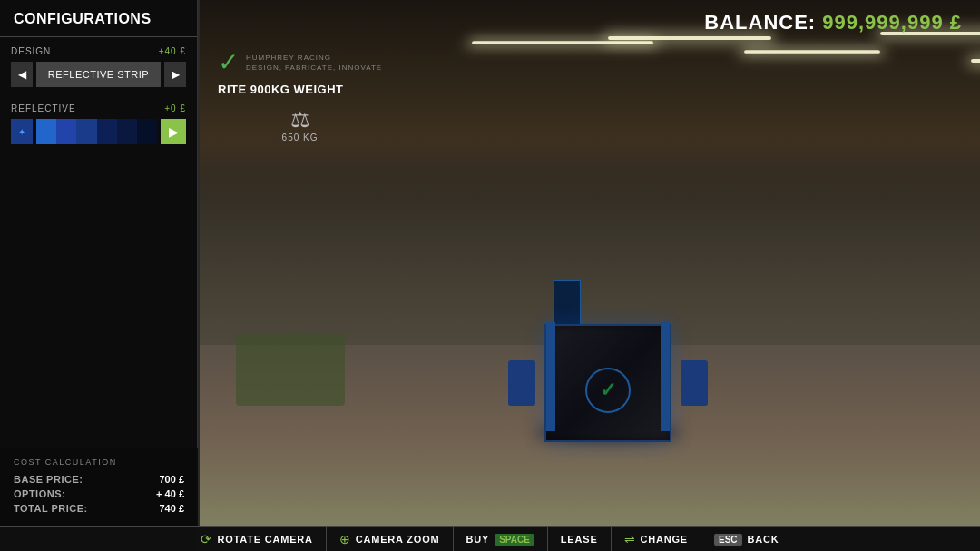 This screenshot has width=980, height=551. I want to click on design-value: REFLECTIVE STRIP, so click(98, 74).